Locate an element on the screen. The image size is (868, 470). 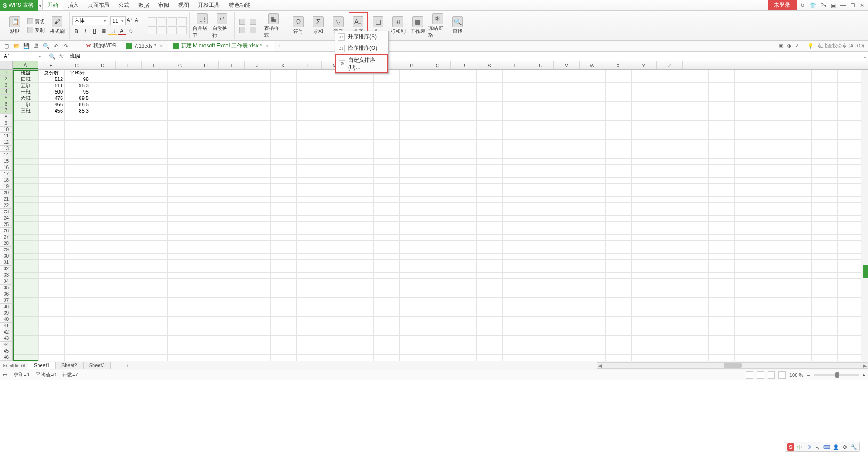
cell-C7: 85.3 is located at coordinates (77, 111).